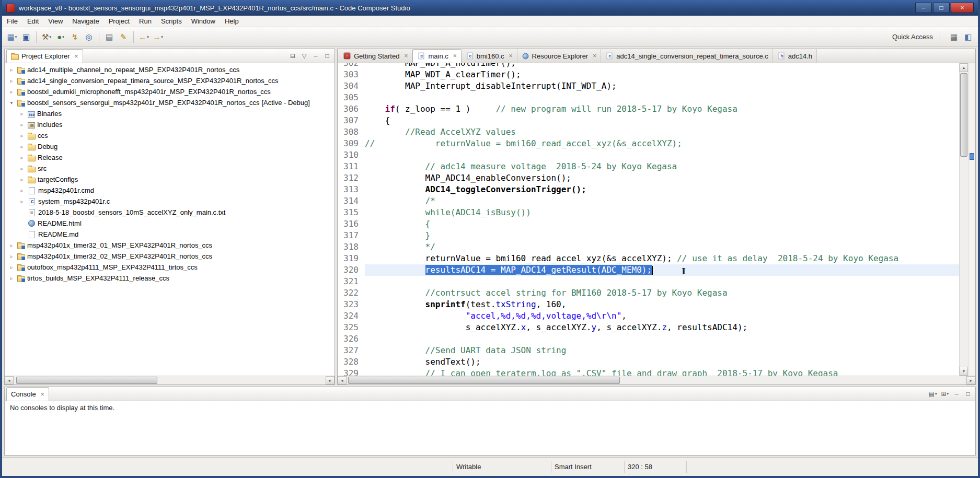 The image size is (980, 478). I want to click on tree-item-boostxl-edumkii-microphonefft-msp432p401r-msp-ex: ▹boostxl_edumkii_microphonefft_msp432p40…, so click(169, 92).